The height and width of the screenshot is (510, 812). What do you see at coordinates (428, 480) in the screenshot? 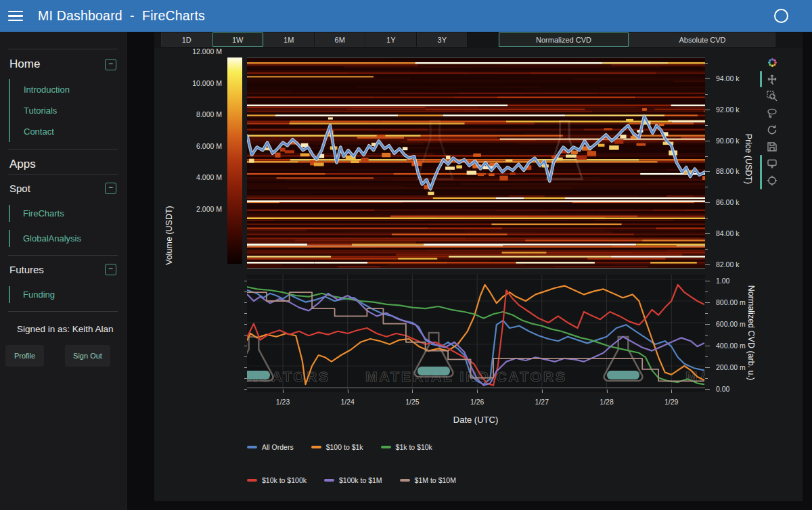
I see `legend-item--1m-to-10m: $1M to $10M` at bounding box center [428, 480].